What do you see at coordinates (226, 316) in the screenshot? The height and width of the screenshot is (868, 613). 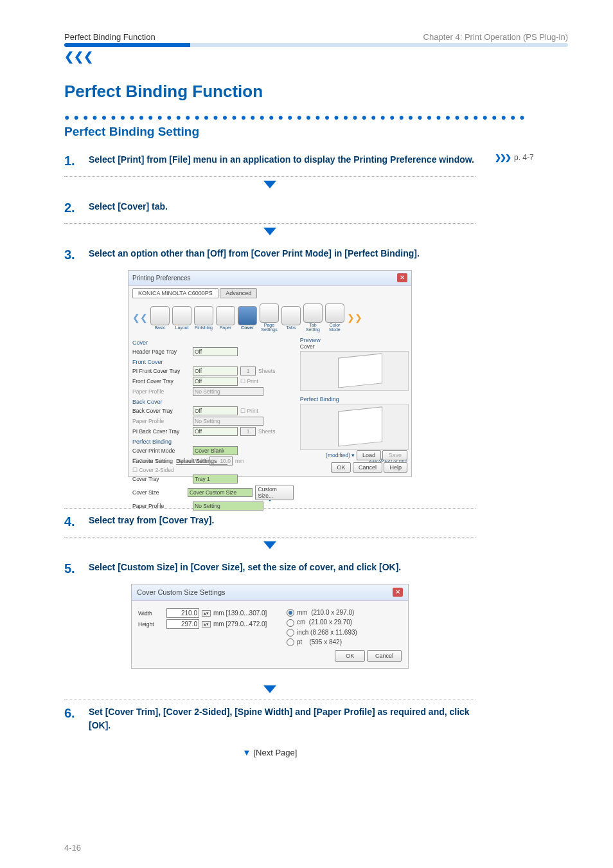 I see `paper-icon` at bounding box center [226, 316].